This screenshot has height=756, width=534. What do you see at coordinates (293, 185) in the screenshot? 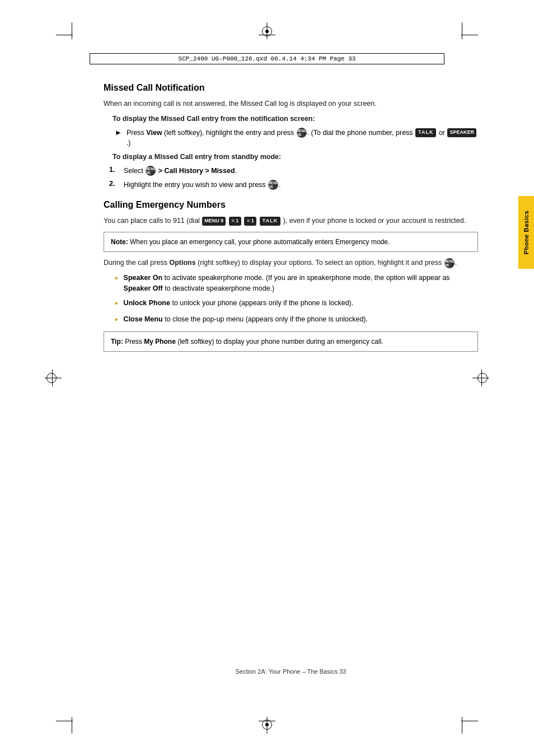
I see `step-2: 2. Highlight the entry you wish to view …` at bounding box center [293, 185].